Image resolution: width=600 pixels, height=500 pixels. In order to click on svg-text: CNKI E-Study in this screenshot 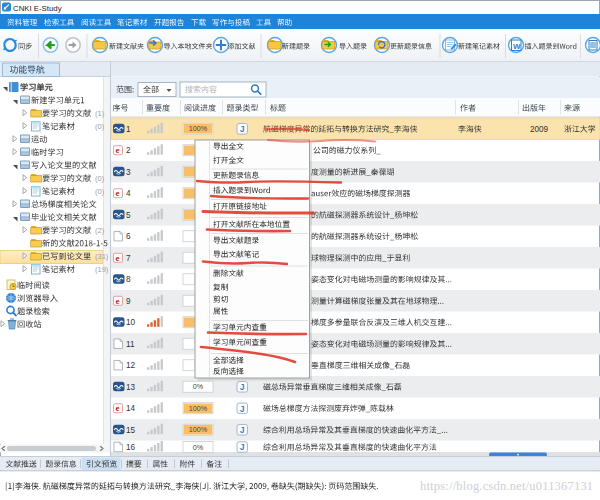, I will do `click(38, 8)`.